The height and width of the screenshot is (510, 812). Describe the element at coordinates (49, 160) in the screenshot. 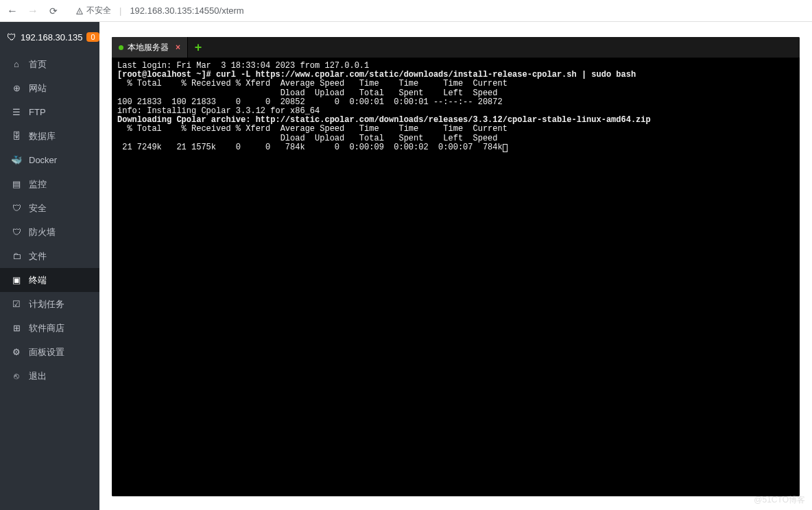

I see `sidebar-item-docker: 🐳Docker` at that location.